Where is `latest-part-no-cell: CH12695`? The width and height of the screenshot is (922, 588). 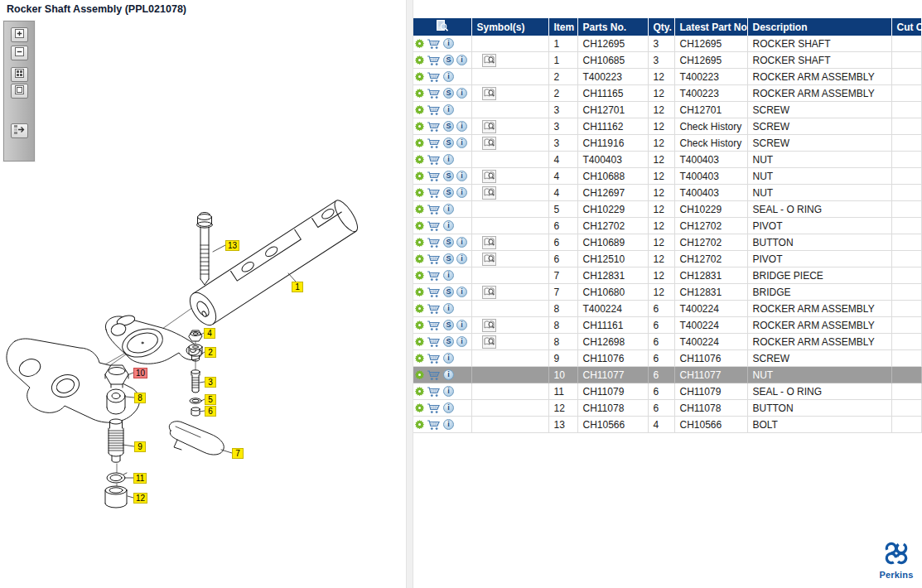 latest-part-no-cell: CH12695 is located at coordinates (711, 44).